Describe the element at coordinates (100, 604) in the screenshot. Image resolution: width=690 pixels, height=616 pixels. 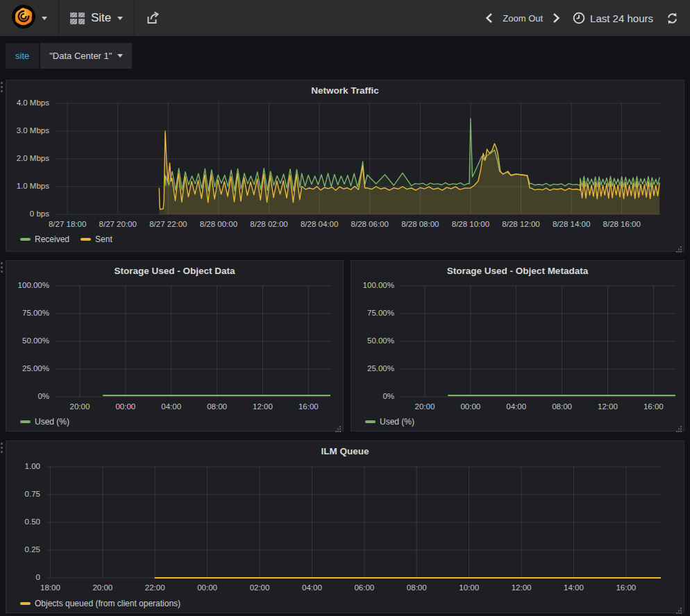
I see `chart-legend: Objects queued (from client operations)` at that location.